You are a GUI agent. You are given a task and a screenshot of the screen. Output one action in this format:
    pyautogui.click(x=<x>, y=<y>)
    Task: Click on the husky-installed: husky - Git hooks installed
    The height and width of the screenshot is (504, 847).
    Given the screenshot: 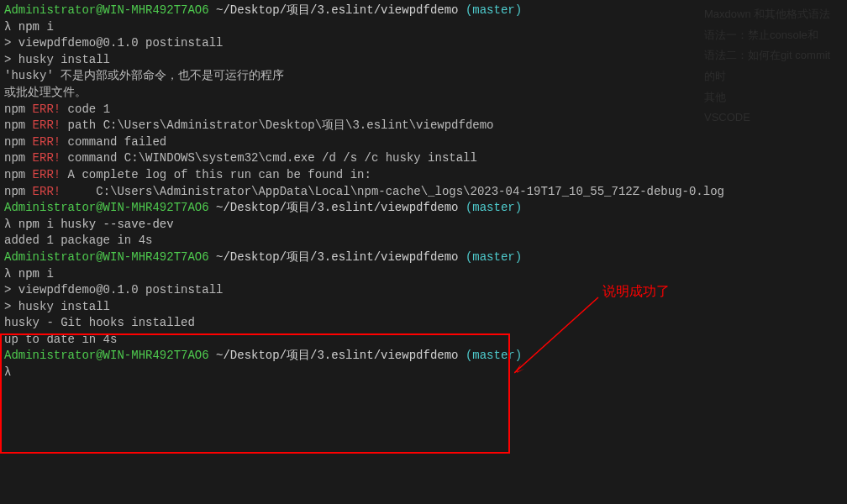 What is the action you would take?
    pyautogui.click(x=424, y=323)
    